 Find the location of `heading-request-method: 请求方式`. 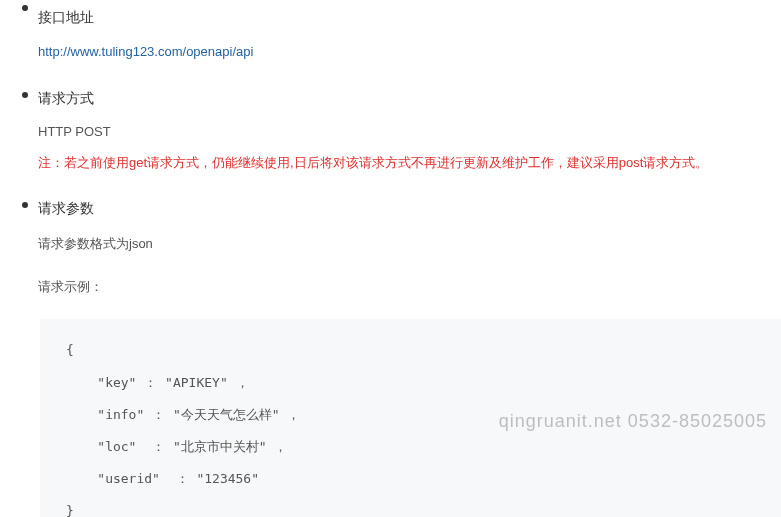

heading-request-method: 请求方式 is located at coordinates (410, 98).